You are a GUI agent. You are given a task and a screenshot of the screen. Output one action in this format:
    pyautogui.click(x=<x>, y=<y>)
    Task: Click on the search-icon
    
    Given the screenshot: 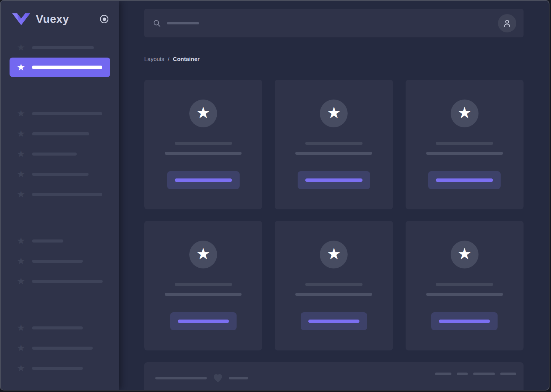 What is the action you would take?
    pyautogui.click(x=157, y=23)
    